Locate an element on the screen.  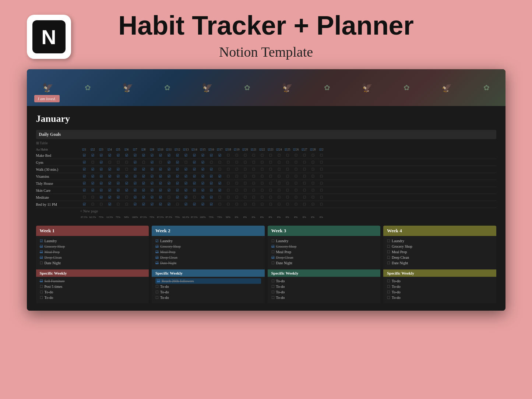
week-item-check-3-0: ☐ is located at coordinates (389, 241).